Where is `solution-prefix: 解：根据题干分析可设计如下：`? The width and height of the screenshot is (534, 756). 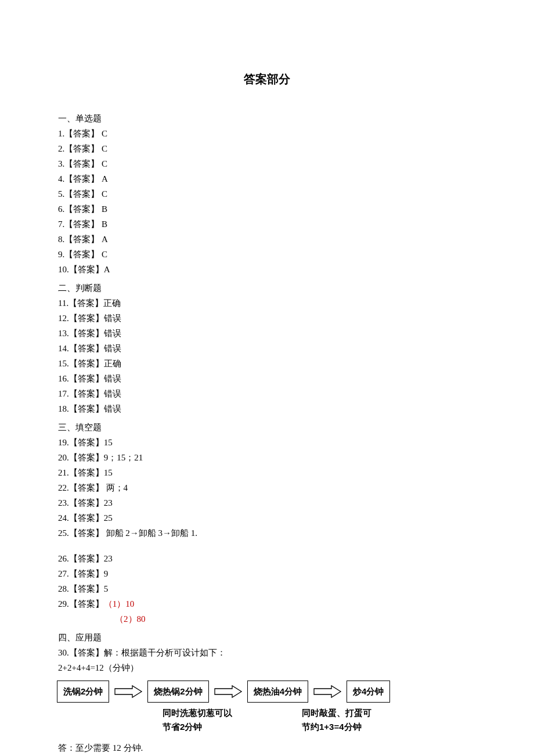 solution-prefix: 解：根据题干分析可设计如下： is located at coordinates (165, 653).